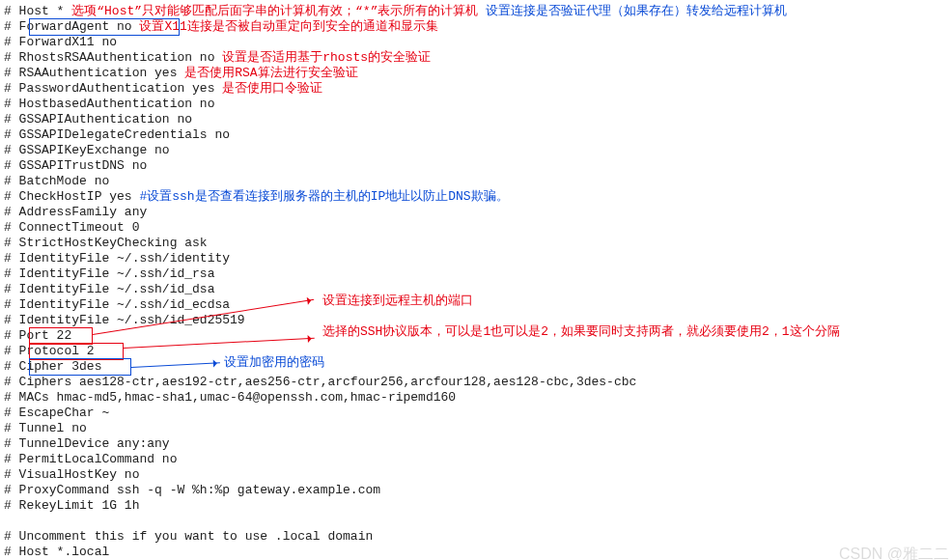  Describe the element at coordinates (477, 382) in the screenshot. I see `config-line: # Ciphers aes128-ctr,aes192-ctr,aes256-c…` at that location.